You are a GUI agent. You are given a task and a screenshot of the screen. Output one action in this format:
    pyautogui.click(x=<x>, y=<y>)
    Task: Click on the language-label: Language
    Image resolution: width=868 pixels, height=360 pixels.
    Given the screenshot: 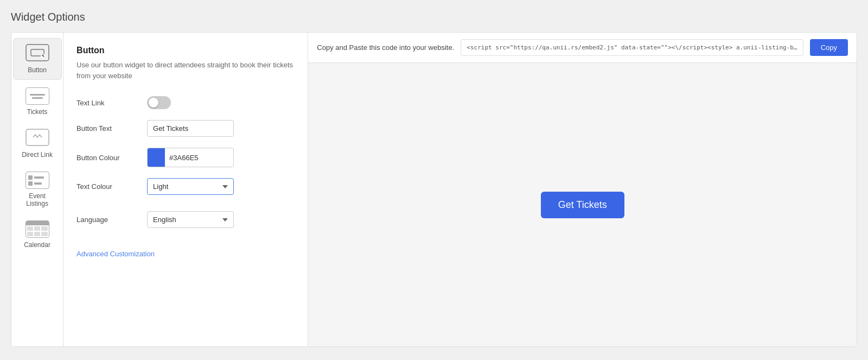 What is the action you would take?
    pyautogui.click(x=112, y=219)
    